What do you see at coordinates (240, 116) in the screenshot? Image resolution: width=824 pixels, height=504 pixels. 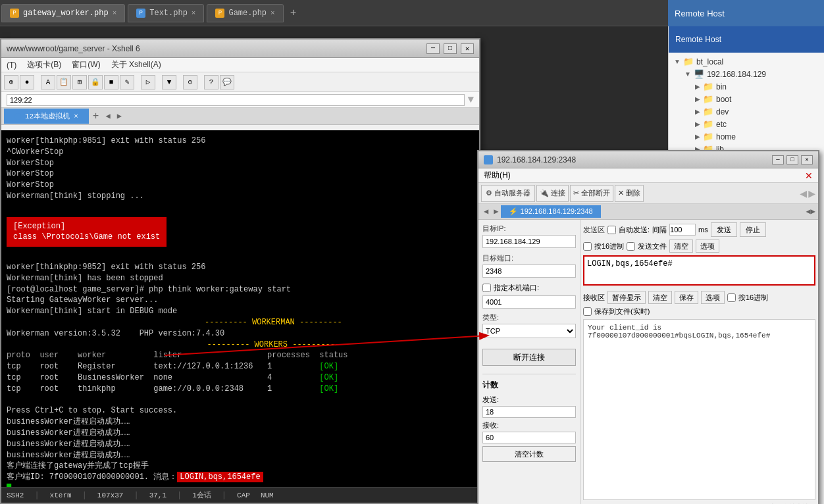 I see `xshell-tabs-bar: 12本地虚拟机 × + ◀ ▶` at bounding box center [240, 116].